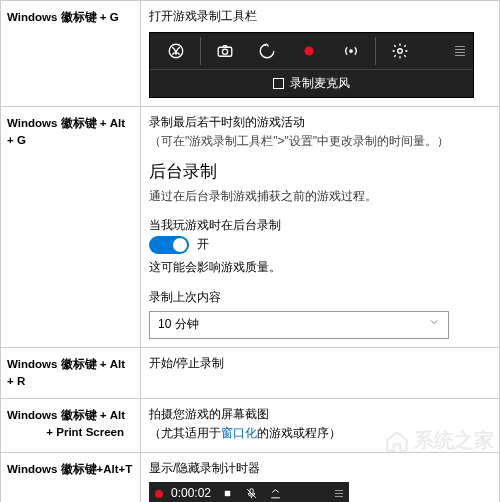 The height and width of the screenshot is (502, 500). Describe the element at coordinates (278, 84) in the screenshot. I see `checkbox-icon` at that location.